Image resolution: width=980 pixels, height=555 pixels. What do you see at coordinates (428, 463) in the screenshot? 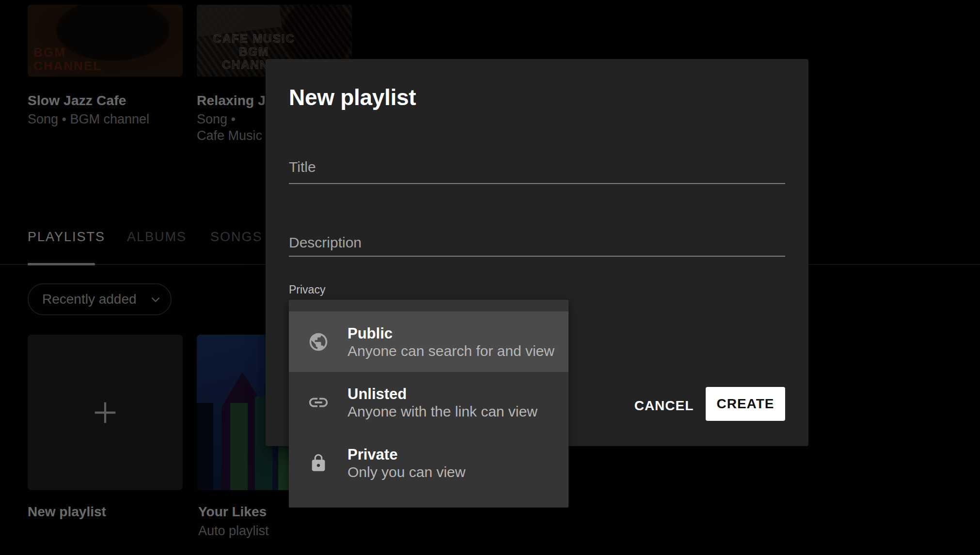
I see `privacy-option-private: Private Only you can view` at bounding box center [428, 463].